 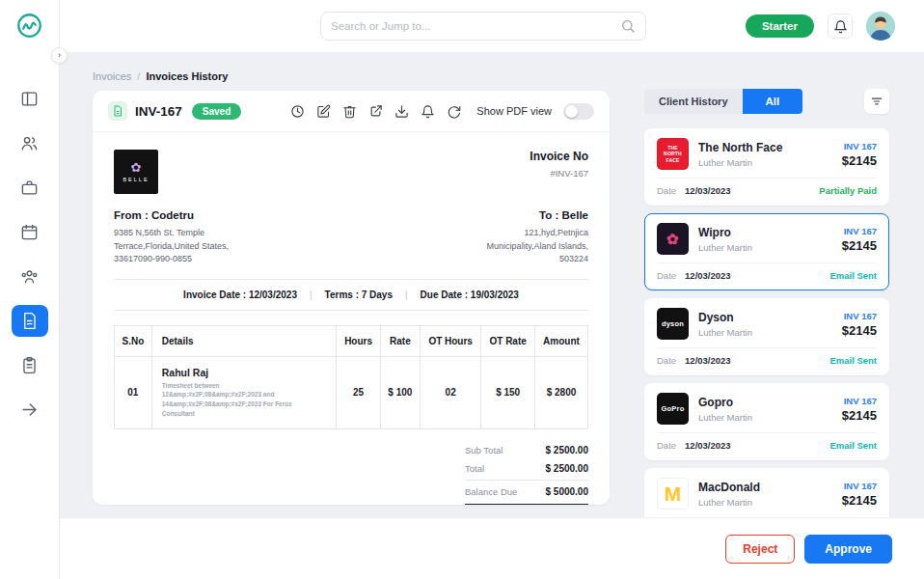 I want to click on dashboard-icon, so click(x=29, y=98).